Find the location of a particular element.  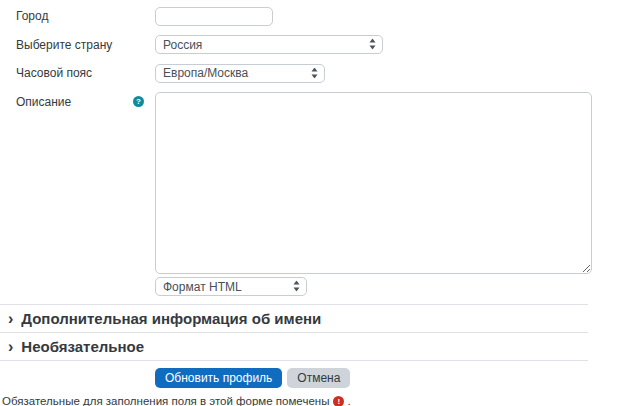

city-label-col: Город is located at coordinates (78, 16).